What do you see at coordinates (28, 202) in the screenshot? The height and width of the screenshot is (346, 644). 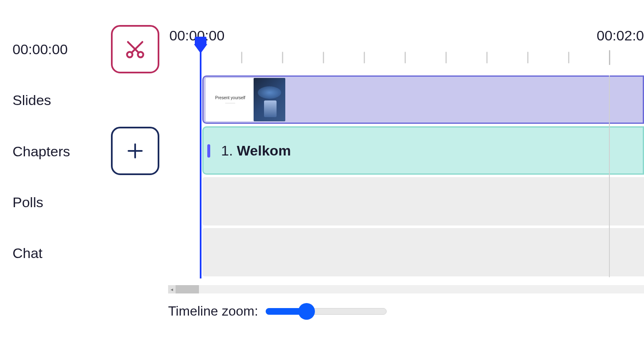 I see `row-label-polls: Polls` at bounding box center [28, 202].